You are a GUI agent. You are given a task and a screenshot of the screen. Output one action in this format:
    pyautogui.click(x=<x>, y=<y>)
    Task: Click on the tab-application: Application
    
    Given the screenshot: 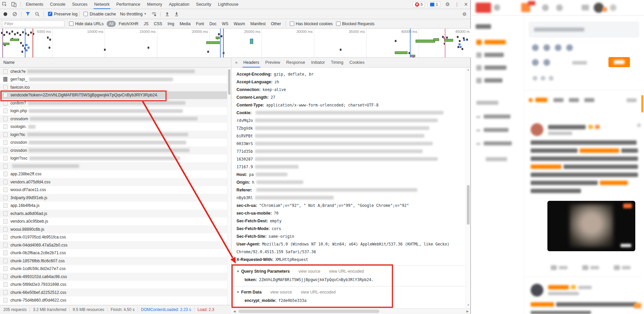 What is the action you would take?
    pyautogui.click(x=179, y=4)
    